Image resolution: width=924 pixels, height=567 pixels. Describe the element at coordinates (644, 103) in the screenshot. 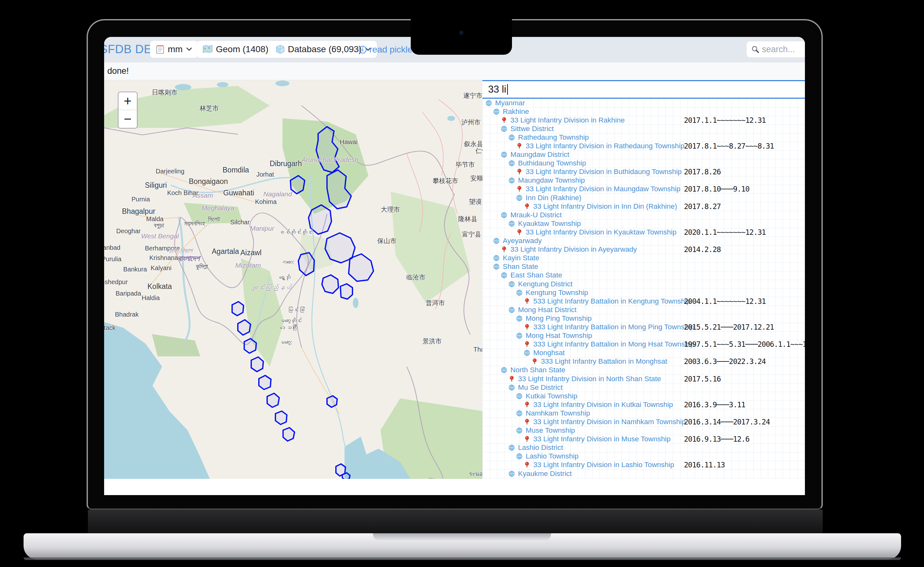

I see `tree-row: Myanmar` at that location.